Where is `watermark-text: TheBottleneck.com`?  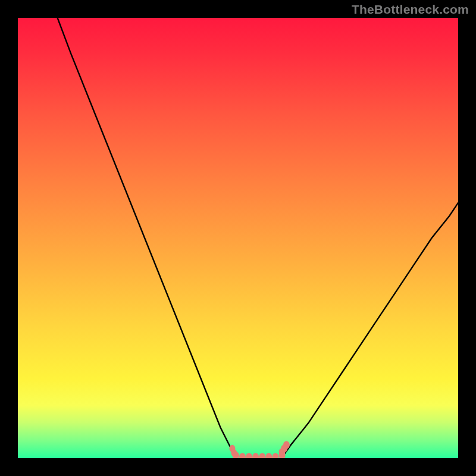 watermark-text: TheBottleneck.com is located at coordinates (411, 10).